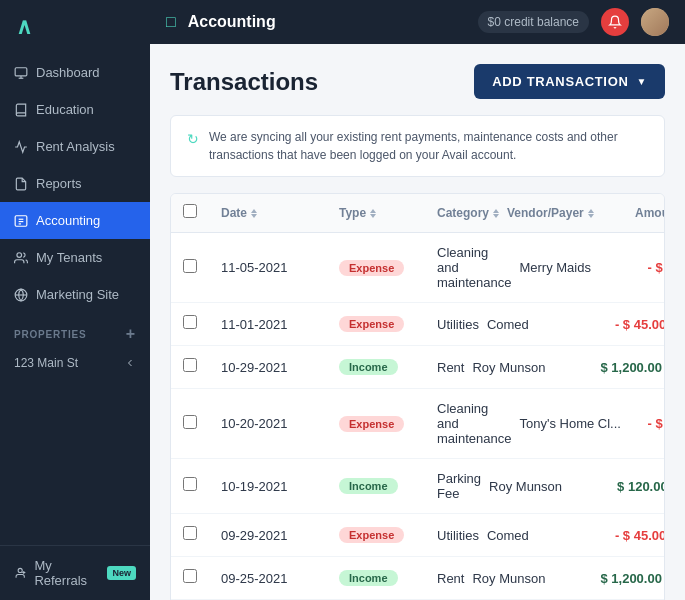  What do you see at coordinates (418, 22) in the screenshot?
I see `topbar: □ Accounting $0 credit balance` at bounding box center [418, 22].